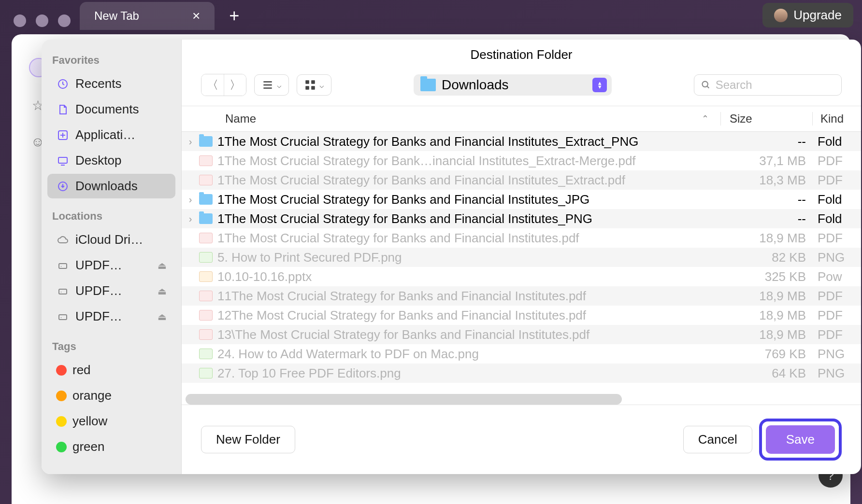  Describe the element at coordinates (472, 335) in the screenshot. I see `file-name: 13\The Most Crucial Strategy for Banks a…` at that location.